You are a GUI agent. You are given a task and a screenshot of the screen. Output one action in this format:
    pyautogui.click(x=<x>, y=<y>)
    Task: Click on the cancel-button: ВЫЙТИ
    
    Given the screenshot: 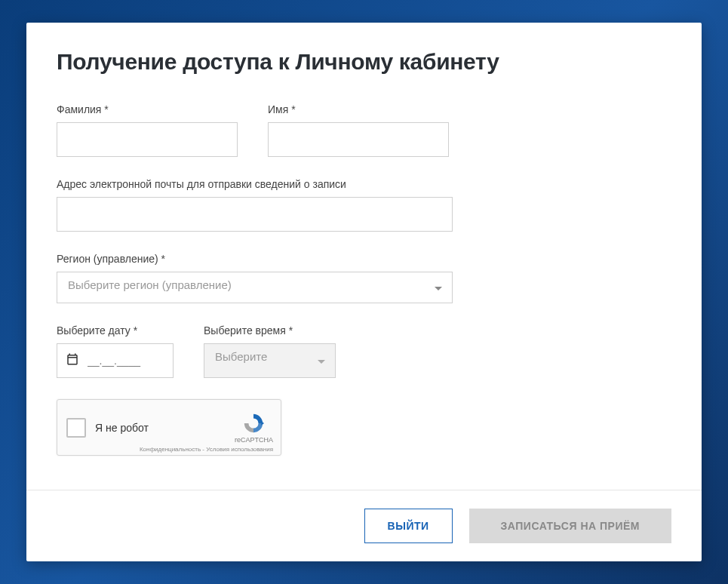 What is the action you would take?
    pyautogui.click(x=409, y=526)
    